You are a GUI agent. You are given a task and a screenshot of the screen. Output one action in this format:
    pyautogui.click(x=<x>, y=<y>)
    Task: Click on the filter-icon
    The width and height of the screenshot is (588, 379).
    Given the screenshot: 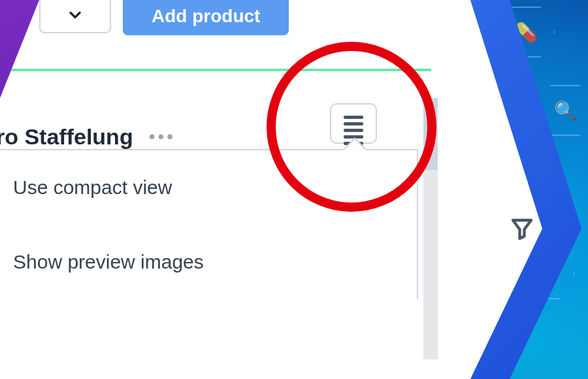 What is the action you would take?
    pyautogui.click(x=522, y=229)
    